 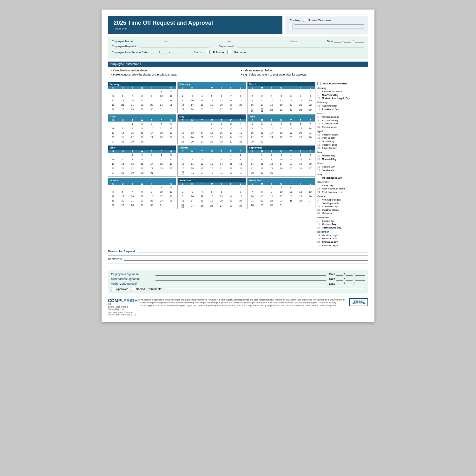 What do you see at coordinates (343, 218) in the screenshot?
I see `holiday-title-november: November` at bounding box center [343, 218].